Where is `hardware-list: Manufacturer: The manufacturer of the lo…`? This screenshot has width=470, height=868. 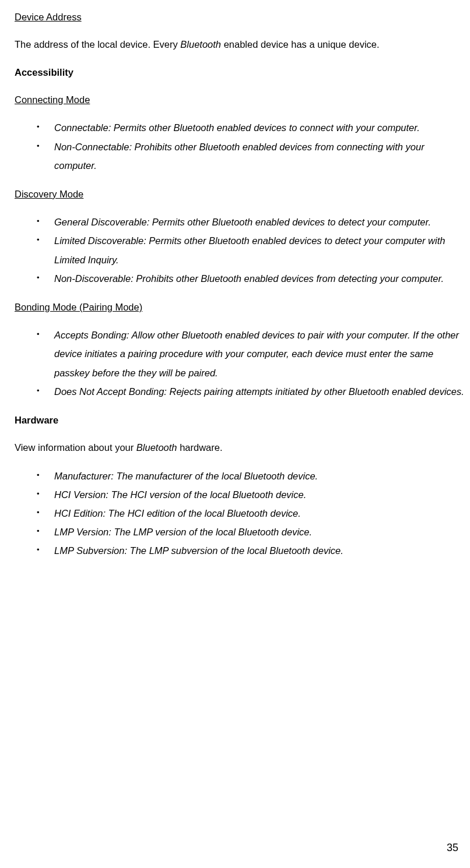
hardware-list: Manufacturer: The manufacturer of the lo… is located at coordinates (239, 514).